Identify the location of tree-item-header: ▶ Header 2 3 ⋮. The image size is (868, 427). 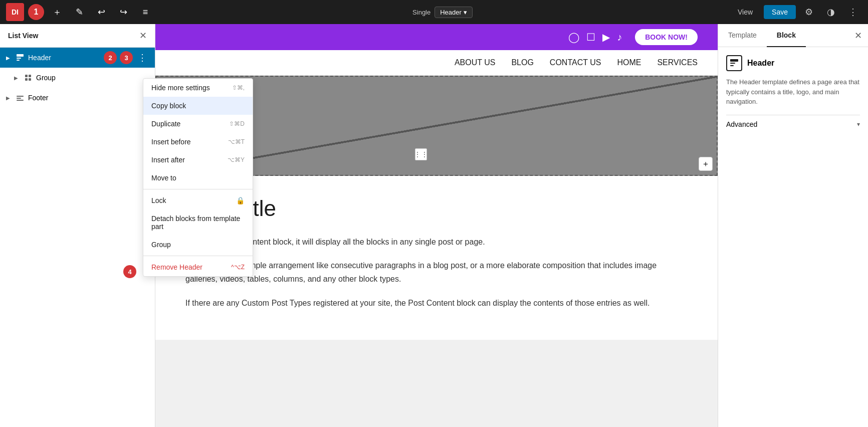
(77, 58).